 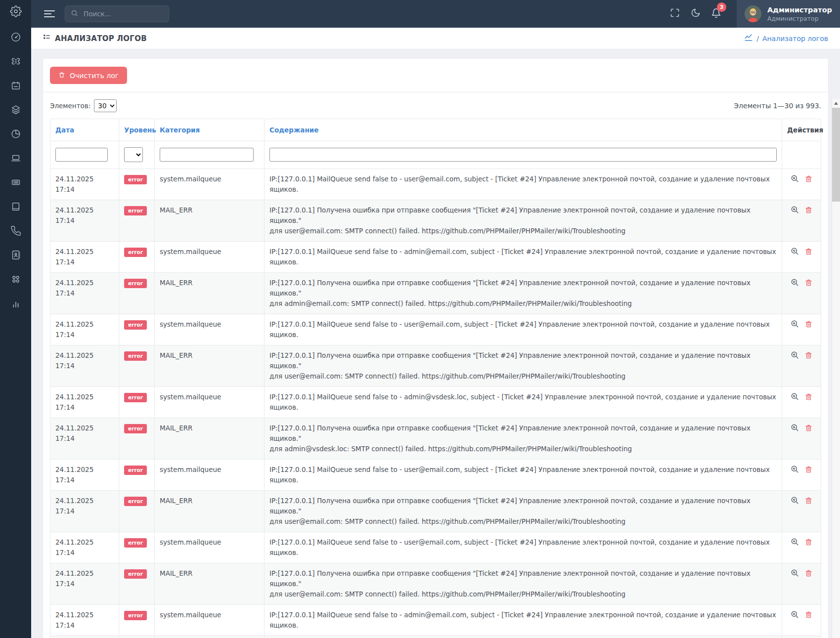 What do you see at coordinates (696, 14) in the screenshot?
I see `dark-mode-button` at bounding box center [696, 14].